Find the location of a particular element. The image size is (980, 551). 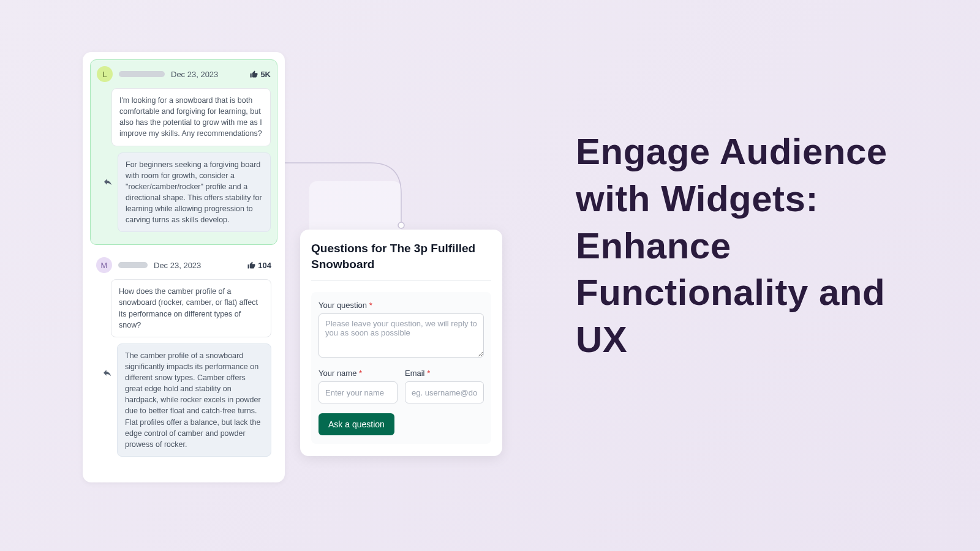

qa-item: L Dec 23, 2023 5K I'm looking for a snow… is located at coordinates (184, 152).